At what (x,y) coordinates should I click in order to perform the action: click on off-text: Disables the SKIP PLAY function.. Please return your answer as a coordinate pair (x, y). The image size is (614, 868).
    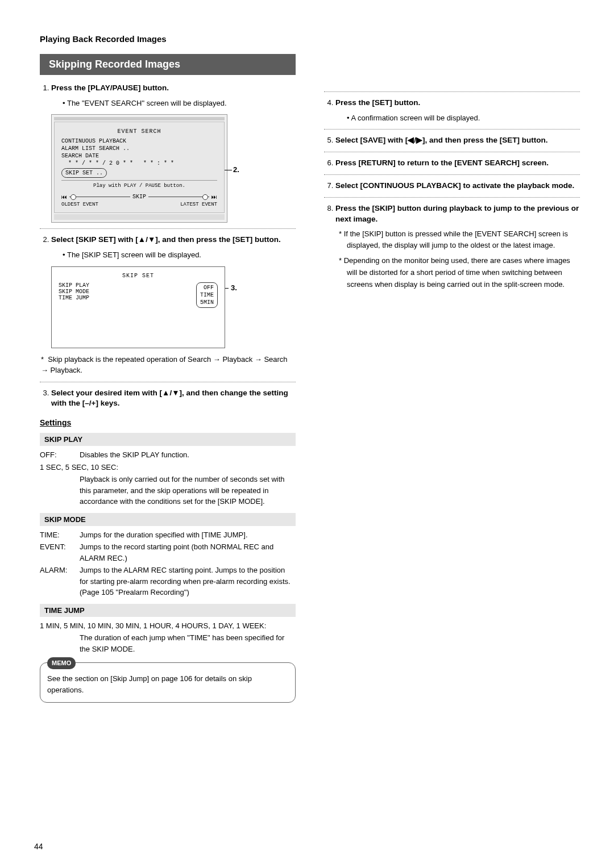
    Looking at the image, I should click on (188, 455).